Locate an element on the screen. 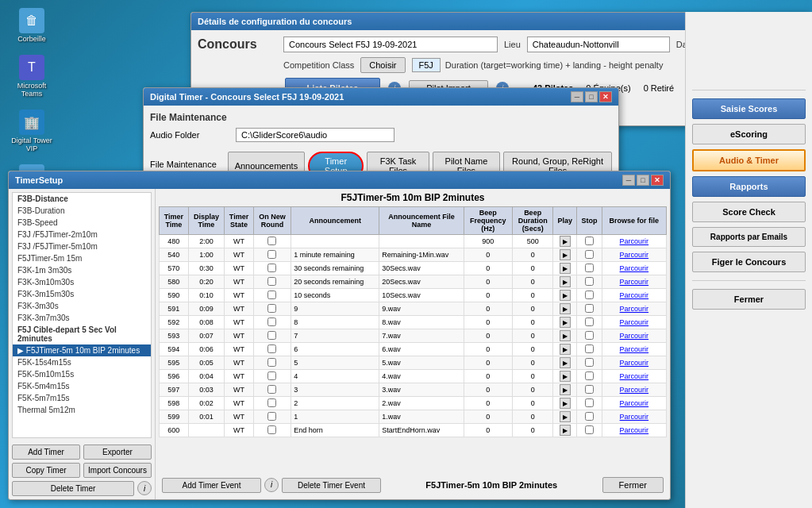 The height and width of the screenshot is (508, 812). timer-maximize-btn: □ is located at coordinates (643, 180).